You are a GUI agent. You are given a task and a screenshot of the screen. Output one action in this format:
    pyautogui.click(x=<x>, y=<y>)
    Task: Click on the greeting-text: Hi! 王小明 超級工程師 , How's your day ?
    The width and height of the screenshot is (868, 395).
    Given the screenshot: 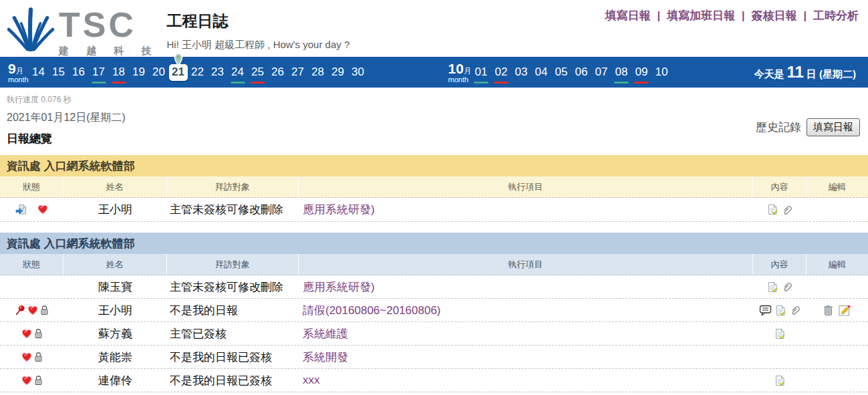 What is the action you would take?
    pyautogui.click(x=259, y=45)
    